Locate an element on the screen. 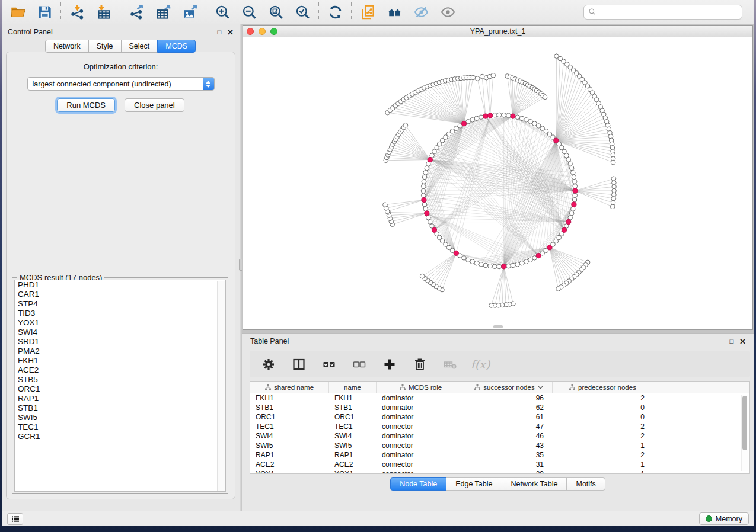 Image resolution: width=756 pixels, height=532 pixels. table-row: TEC1TEC1connector472 is located at coordinates (500, 427).